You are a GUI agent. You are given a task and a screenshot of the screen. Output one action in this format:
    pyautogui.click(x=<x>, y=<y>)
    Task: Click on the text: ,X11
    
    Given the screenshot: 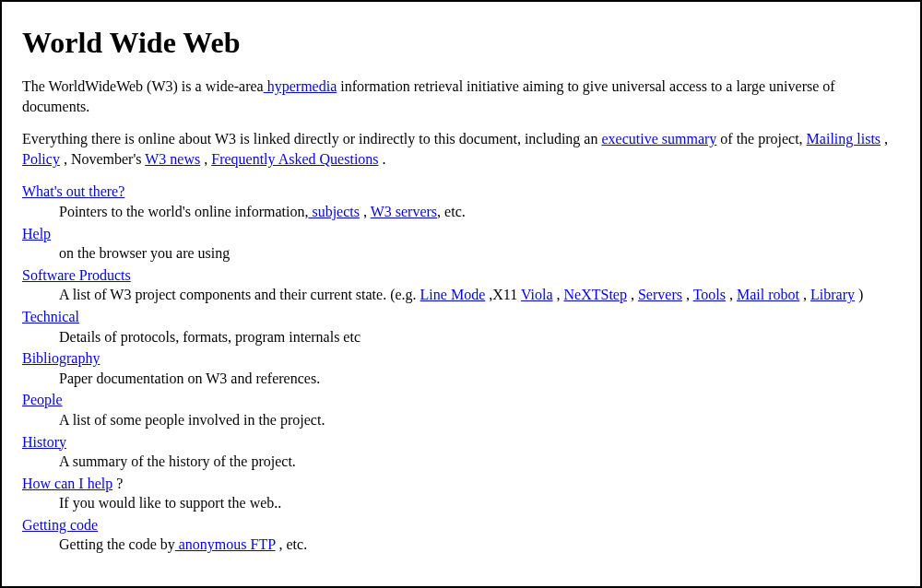 What is the action you would take?
    pyautogui.click(x=503, y=295)
    